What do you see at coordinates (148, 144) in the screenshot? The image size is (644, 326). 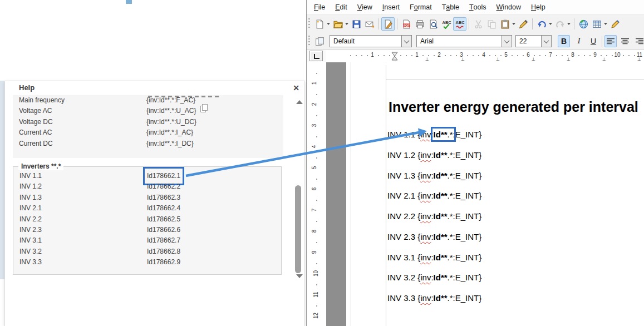 I see `help-field-row: Current DC{inv:Id**.*:I_DC}` at bounding box center [148, 144].